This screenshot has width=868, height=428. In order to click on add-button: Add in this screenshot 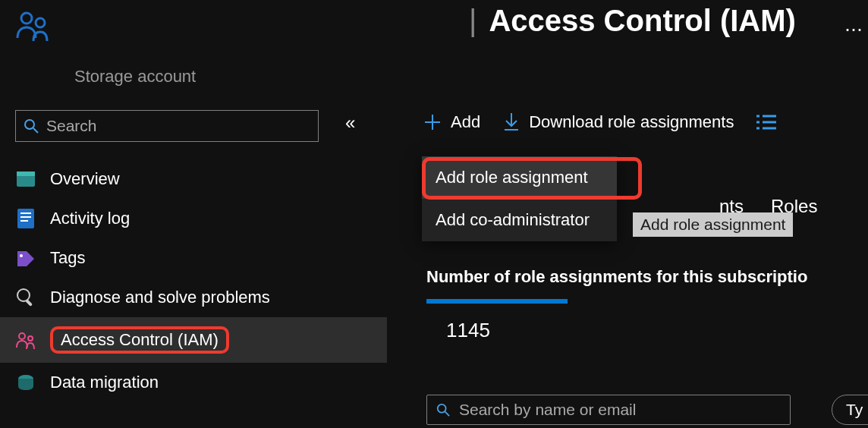, I will do `click(452, 122)`.